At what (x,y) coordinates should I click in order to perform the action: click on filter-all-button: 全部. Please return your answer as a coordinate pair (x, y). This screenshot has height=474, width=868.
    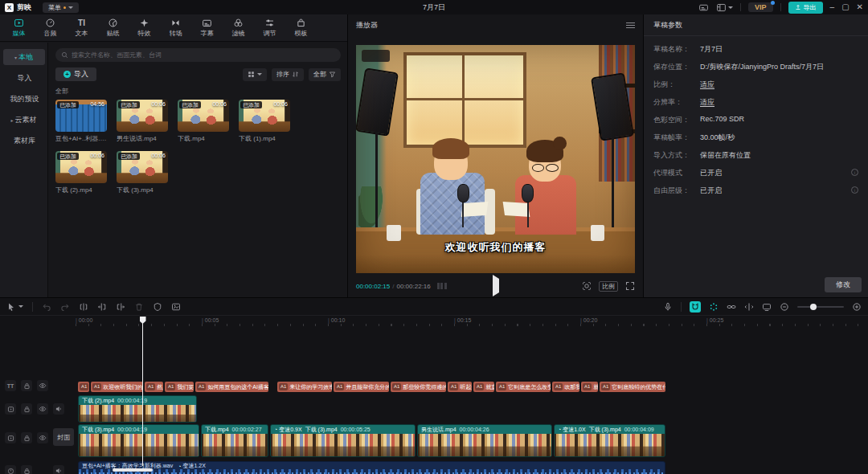
    Looking at the image, I should click on (325, 75).